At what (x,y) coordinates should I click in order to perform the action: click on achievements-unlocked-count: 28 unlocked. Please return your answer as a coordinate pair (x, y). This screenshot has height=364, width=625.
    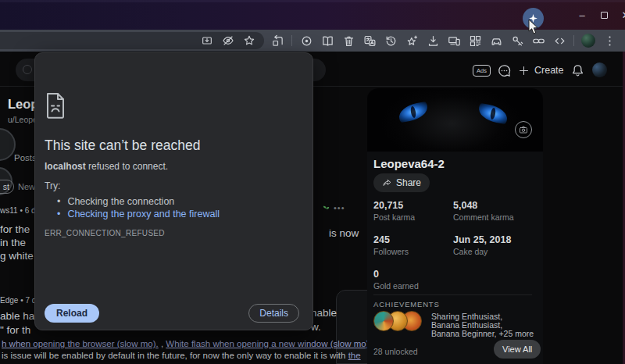
    Looking at the image, I should click on (395, 352).